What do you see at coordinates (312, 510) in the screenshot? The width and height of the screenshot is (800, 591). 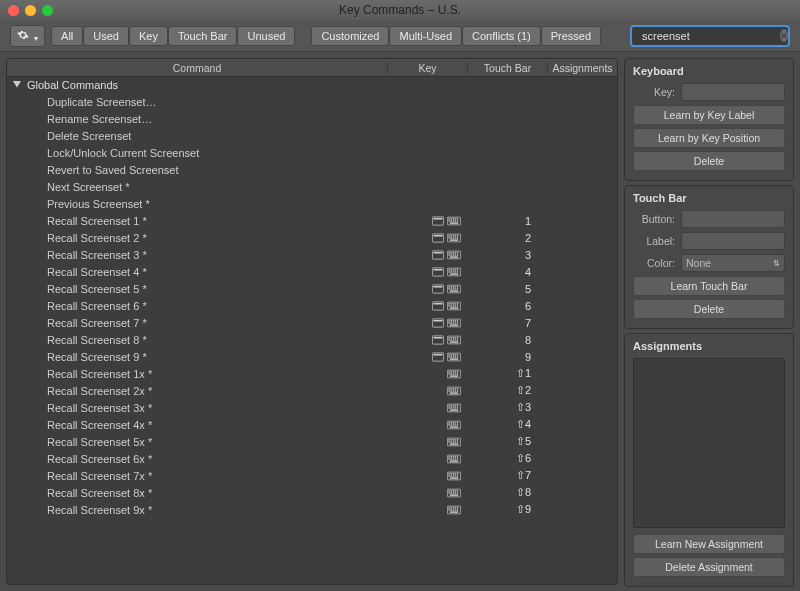 I see `command-row: Recall Screenset 9x *⇧9` at bounding box center [312, 510].